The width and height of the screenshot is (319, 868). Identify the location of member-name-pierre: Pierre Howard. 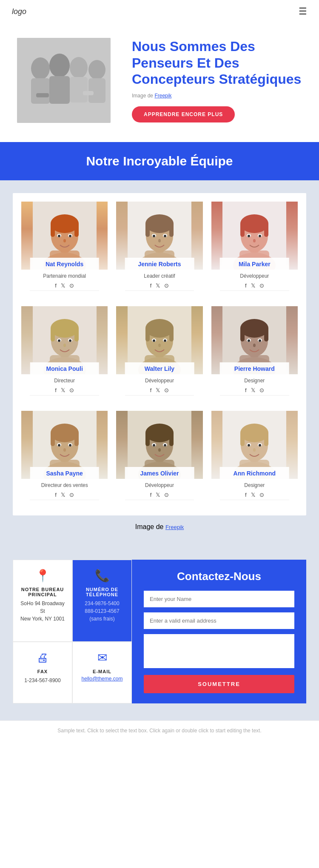
(254, 369).